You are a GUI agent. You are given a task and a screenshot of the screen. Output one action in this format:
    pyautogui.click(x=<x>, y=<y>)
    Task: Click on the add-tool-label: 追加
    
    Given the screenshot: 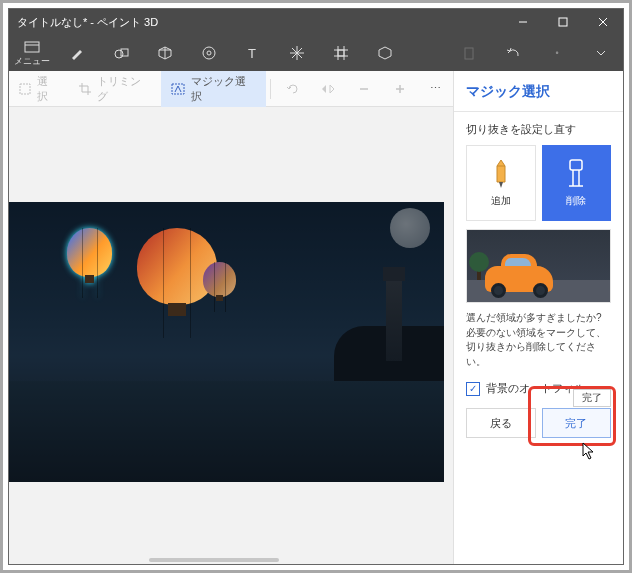 What is the action you would take?
    pyautogui.click(x=501, y=201)
    